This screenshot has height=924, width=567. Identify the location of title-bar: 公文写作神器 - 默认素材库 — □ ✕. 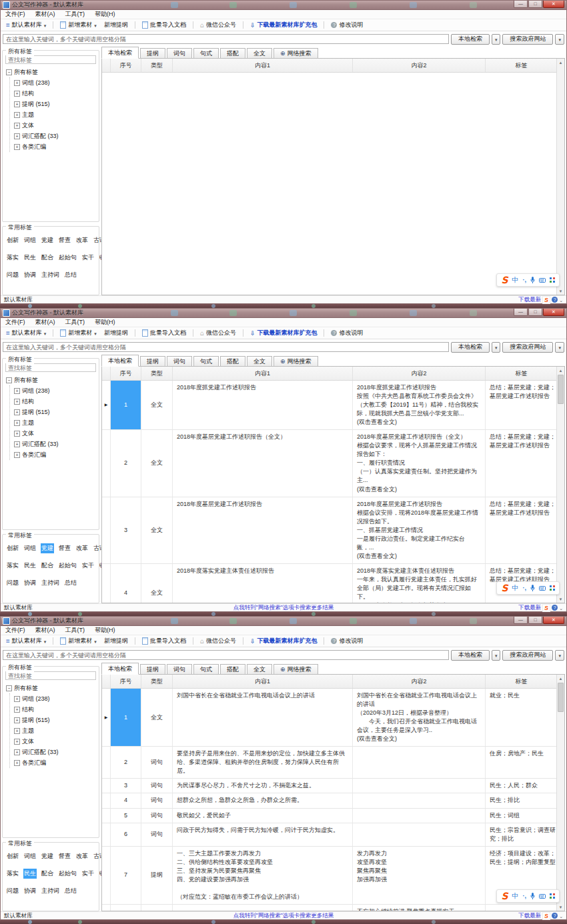
(284, 5).